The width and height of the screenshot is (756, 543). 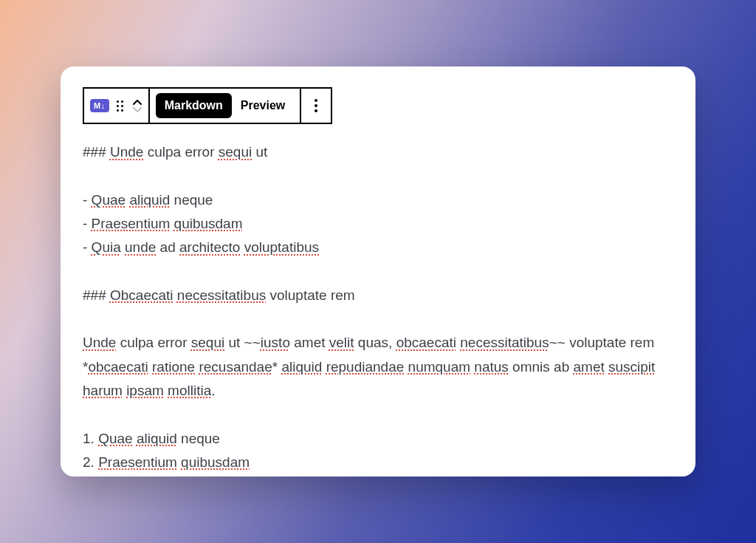 What do you see at coordinates (137, 106) in the screenshot?
I see `reorder-arrows` at bounding box center [137, 106].